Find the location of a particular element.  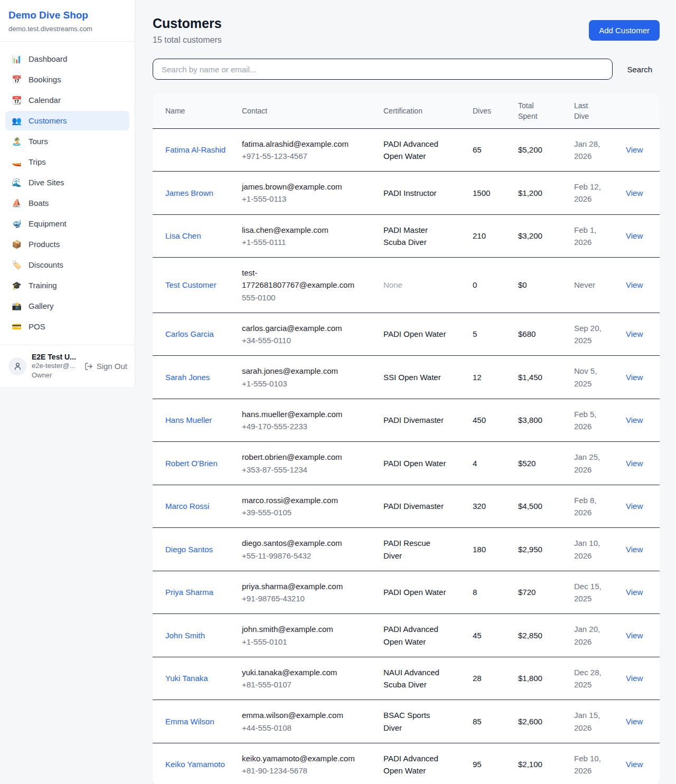

customer-name-link: Marco Rossi is located at coordinates (187, 506).